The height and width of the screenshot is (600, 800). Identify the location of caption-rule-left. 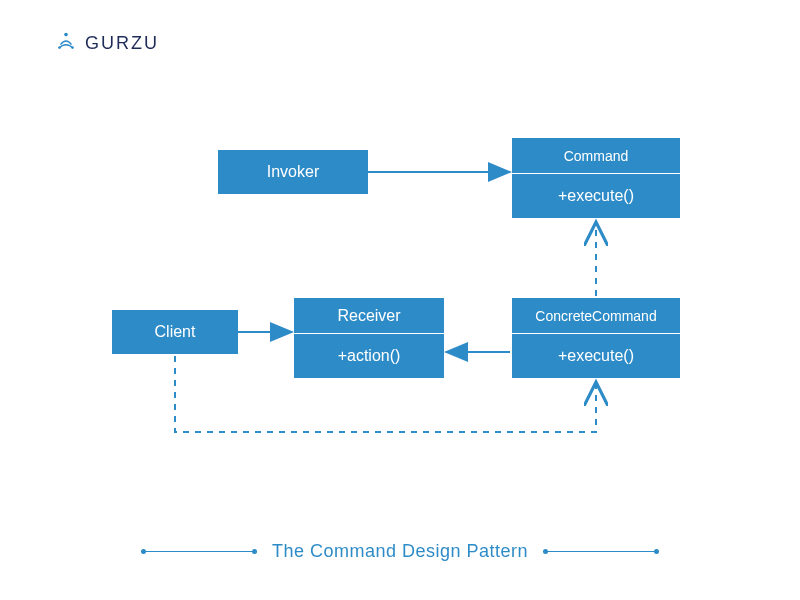
(199, 552).